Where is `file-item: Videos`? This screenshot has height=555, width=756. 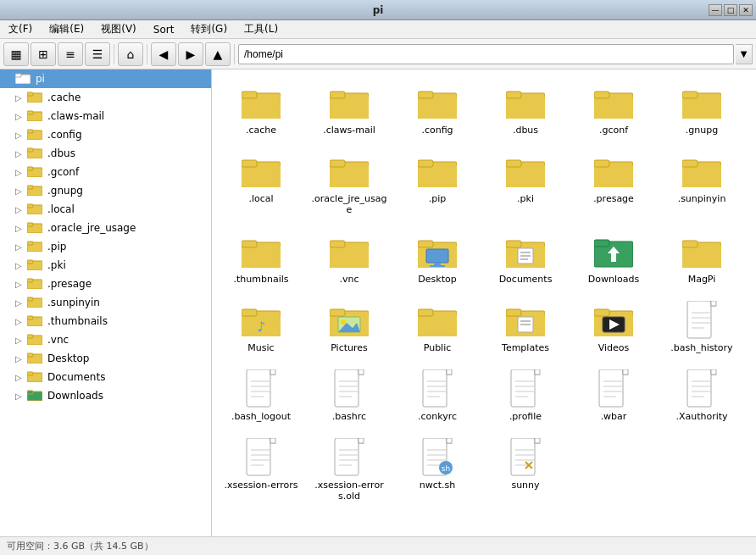 file-item: Videos is located at coordinates (614, 327).